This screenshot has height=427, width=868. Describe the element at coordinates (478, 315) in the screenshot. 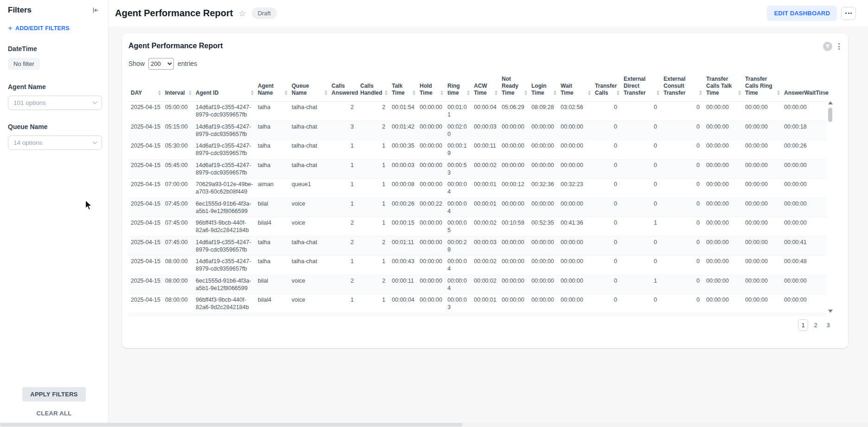

I see `table-row: 2025-04-1508:15:0096bff4f3-9bcb-440f-82a…` at that location.